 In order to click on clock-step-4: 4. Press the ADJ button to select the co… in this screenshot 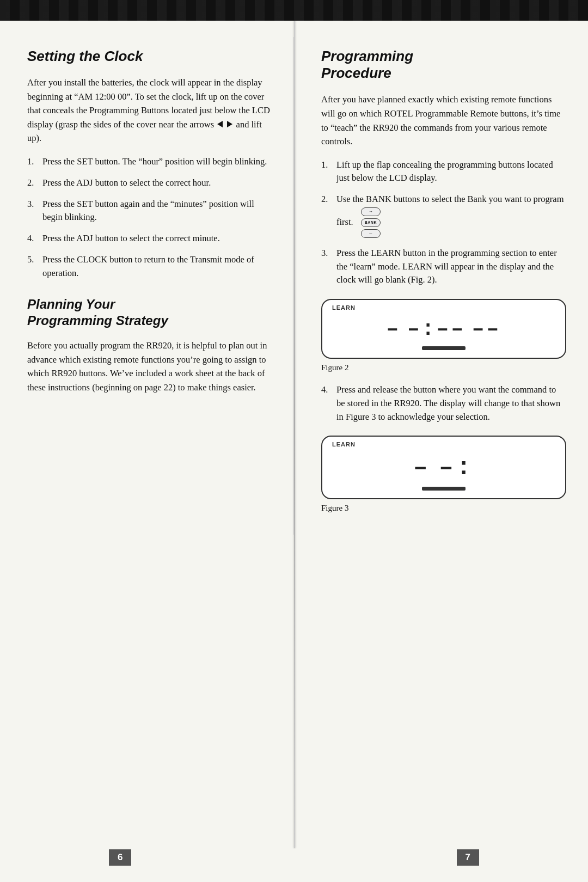, I will do `click(149, 238)`.